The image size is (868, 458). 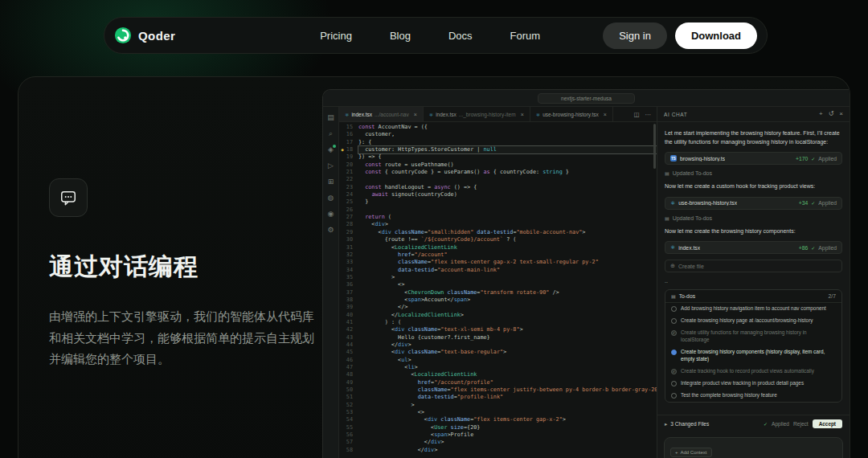 What do you see at coordinates (802, 159) in the screenshot?
I see `diff-added-count: +170` at bounding box center [802, 159].